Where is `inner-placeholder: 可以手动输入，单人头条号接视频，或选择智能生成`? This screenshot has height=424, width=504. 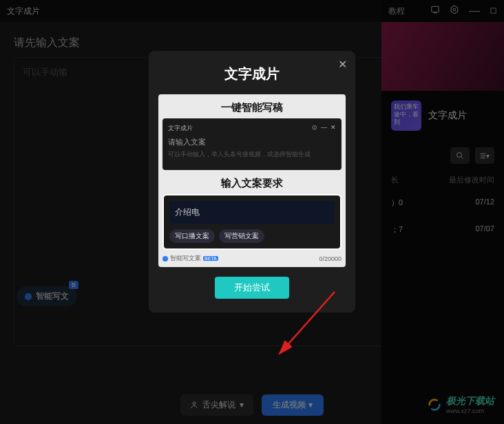
inner-placeholder: 可以手动输入，单人头条号接视频，或选择智能生成 is located at coordinates (252, 154).